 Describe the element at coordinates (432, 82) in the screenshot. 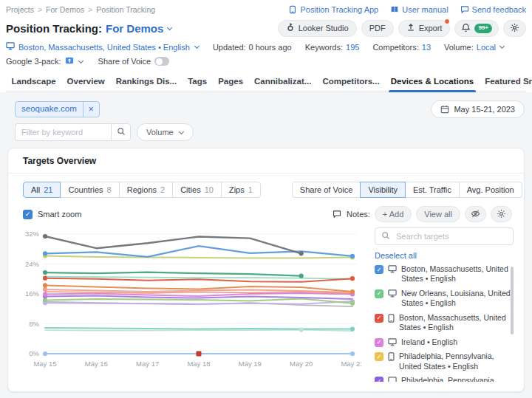

I see `tab-devices-locations: Devices & Locations` at that location.